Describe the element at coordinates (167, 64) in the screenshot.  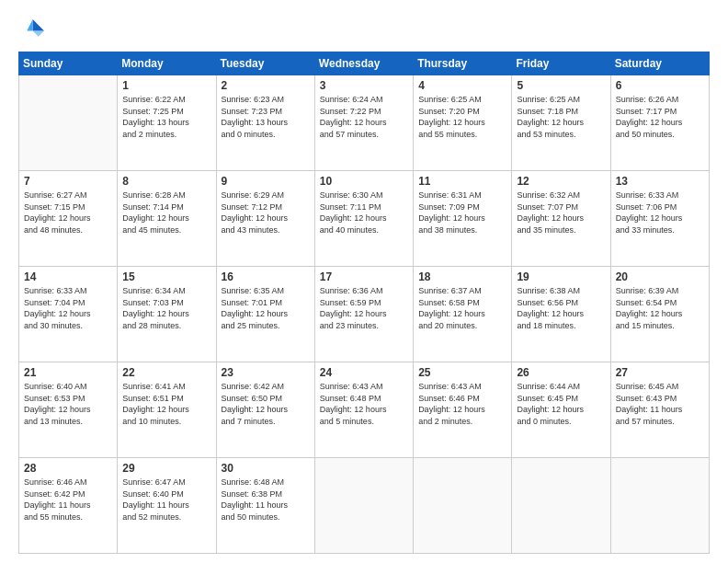
I see `col-monday: Monday` at that location.